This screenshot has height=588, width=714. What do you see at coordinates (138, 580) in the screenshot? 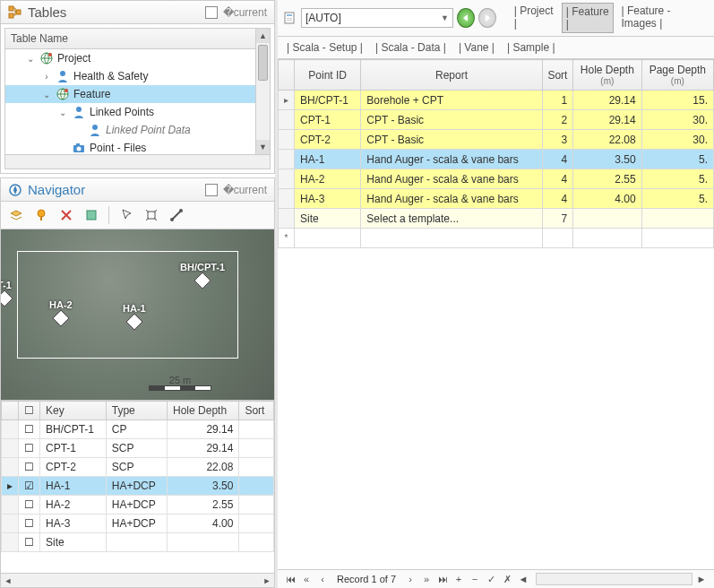
I see `nav-hscroll: ◄ ►` at bounding box center [138, 580].